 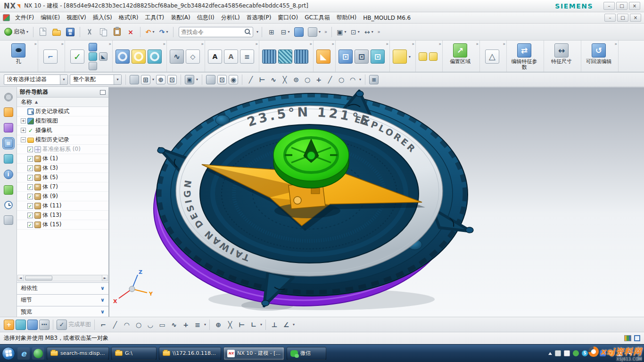 What do you see at coordinates (285, 57) in the screenshot?
I see `through-curves-icon` at bounding box center [285, 57].